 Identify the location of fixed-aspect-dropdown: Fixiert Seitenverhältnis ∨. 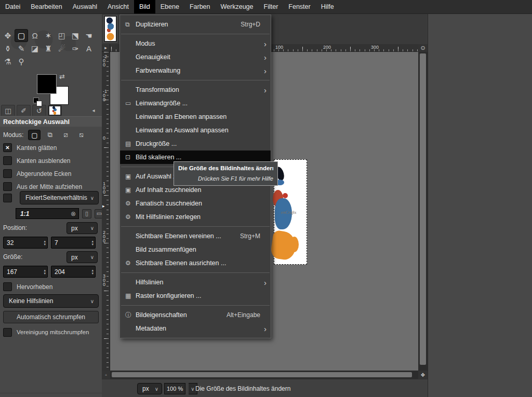
(59, 198).